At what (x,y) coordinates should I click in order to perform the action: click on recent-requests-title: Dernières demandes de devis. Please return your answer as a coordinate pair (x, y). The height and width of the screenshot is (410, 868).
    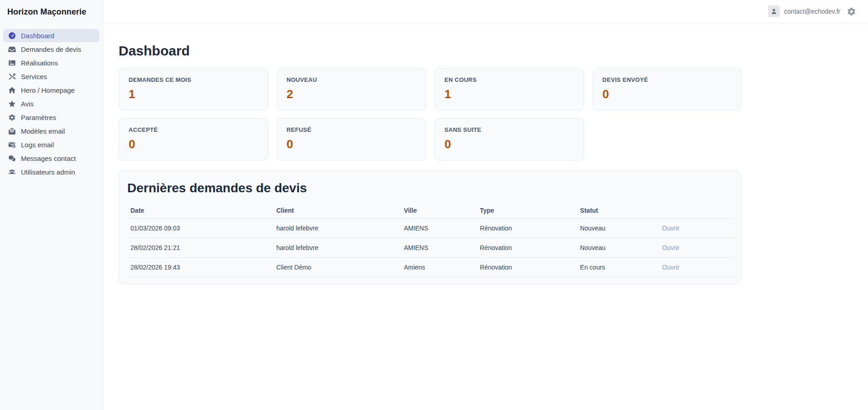
    Looking at the image, I should click on (431, 188).